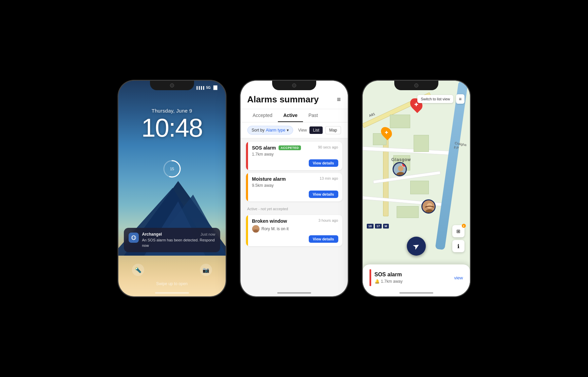 Image resolution: width=588 pixels, height=377 pixels. Describe the element at coordinates (172, 293) in the screenshot. I see `home-indicator` at that location.